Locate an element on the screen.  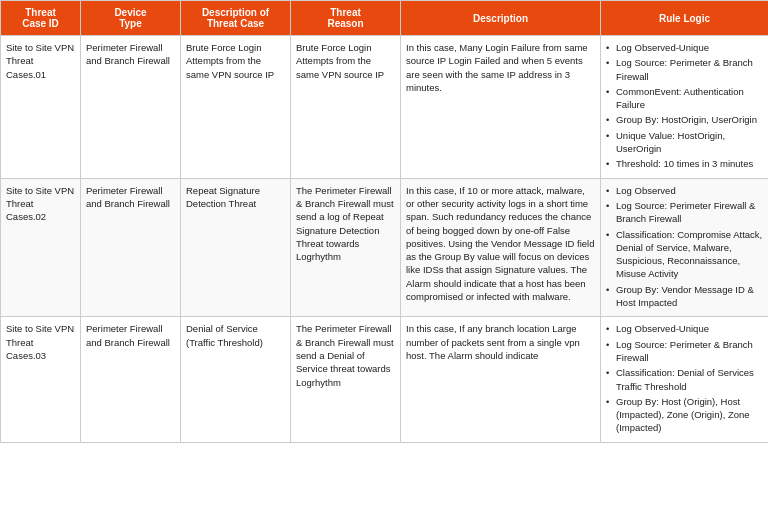
rule-logic-item: Group By: Vendor Message ID & Host Impac… is located at coordinates (684, 296).